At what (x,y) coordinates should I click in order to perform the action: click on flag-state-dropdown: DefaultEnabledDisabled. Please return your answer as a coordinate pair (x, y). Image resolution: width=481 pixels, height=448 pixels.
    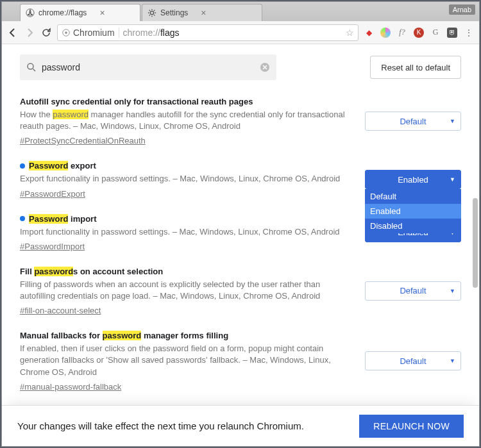
    Looking at the image, I should click on (413, 212).